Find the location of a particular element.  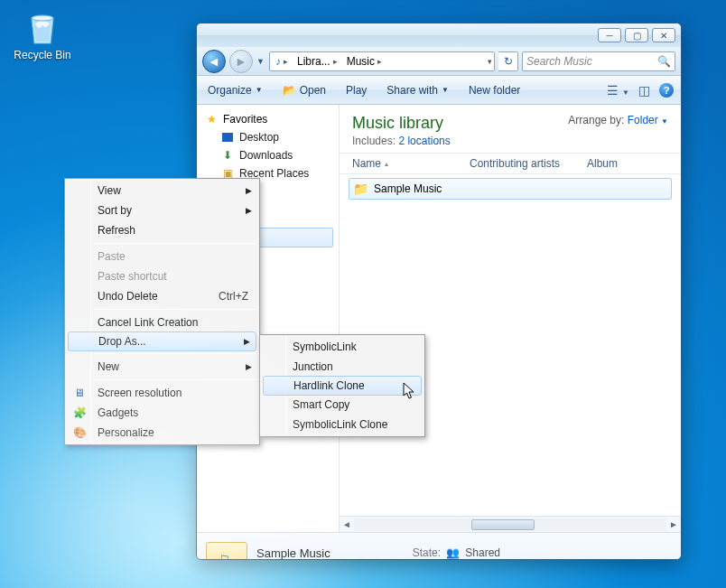

col-contributing-artists: Contributing artists is located at coordinates (528, 163).